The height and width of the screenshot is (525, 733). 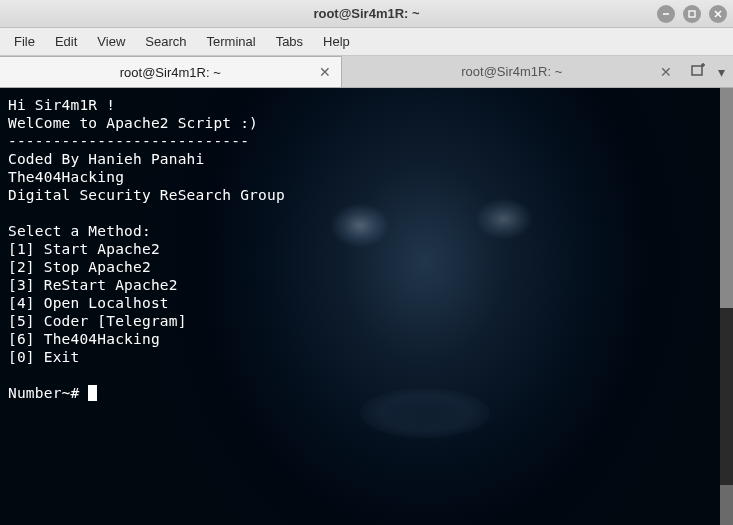 What do you see at coordinates (111, 42) in the screenshot?
I see `menu-view: View` at bounding box center [111, 42].